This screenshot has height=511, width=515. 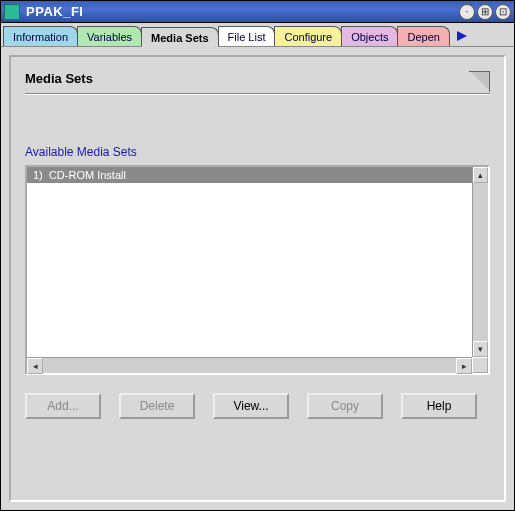 I want to click on panel-title: Media Sets, so click(x=59, y=78).